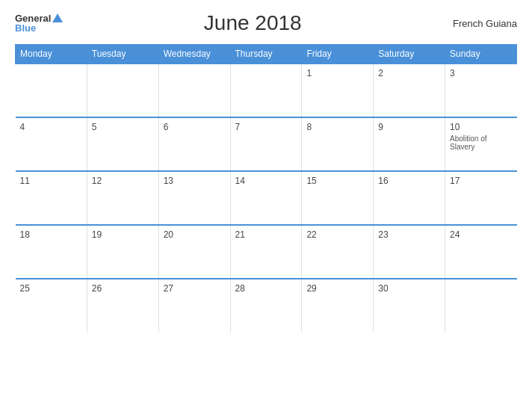 The image size is (532, 411). I want to click on day-number: 12, so click(123, 181).